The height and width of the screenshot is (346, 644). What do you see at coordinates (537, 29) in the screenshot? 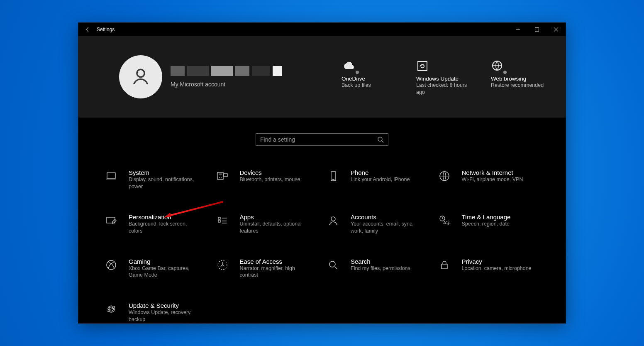
I see `maximize-button` at bounding box center [537, 29].